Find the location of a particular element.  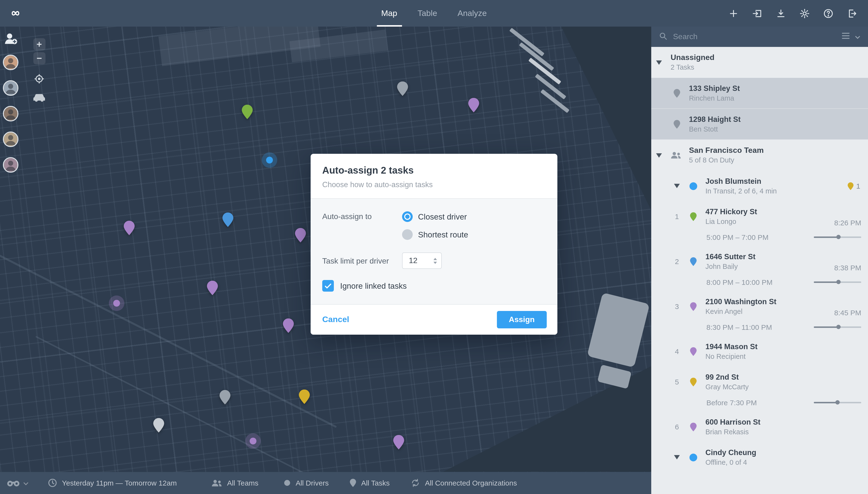

task-eta: 8:45 PM is located at coordinates (848, 313).